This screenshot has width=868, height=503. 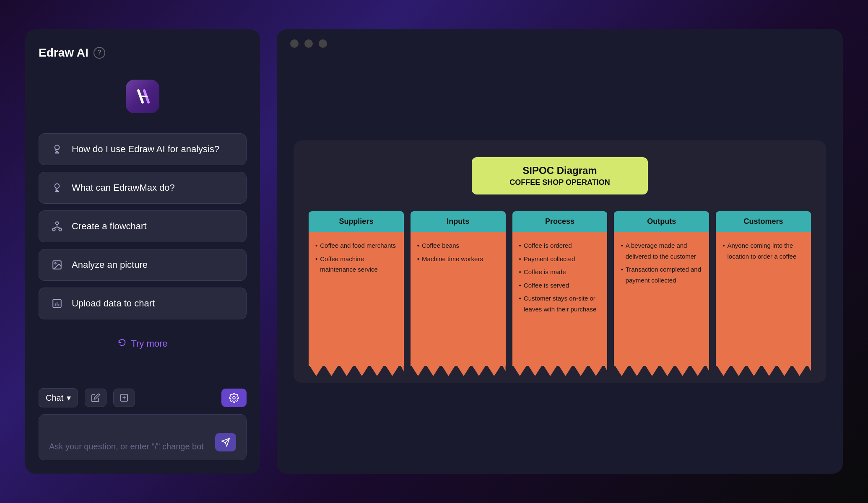 What do you see at coordinates (143, 398) in the screenshot?
I see `chat-controls: Chat ▾` at bounding box center [143, 398].